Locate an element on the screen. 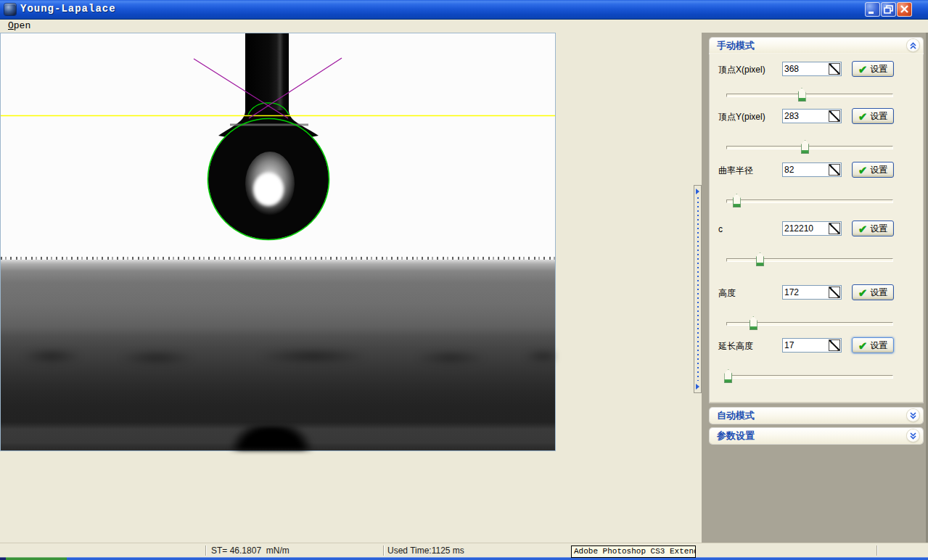 Image resolution: width=928 pixels, height=560 pixels. minimize-icon is located at coordinates (872, 9).